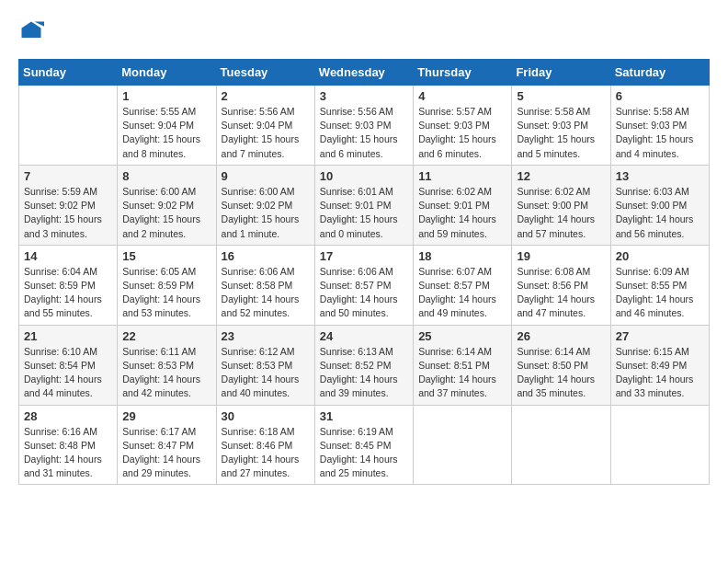  I want to click on calendar-cell: 20Sunrise: 6:09 AMSunset: 8:55 PMDayligh…, so click(660, 285).